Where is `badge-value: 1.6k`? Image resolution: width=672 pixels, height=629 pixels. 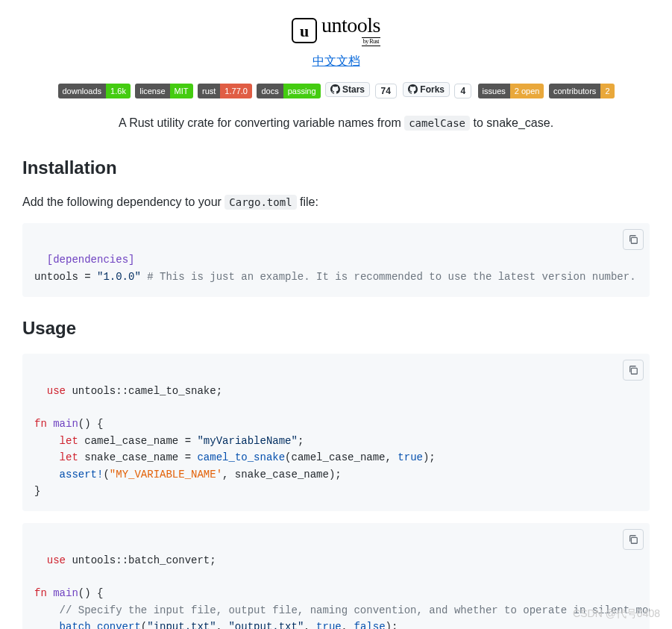 badge-value: 1.6k is located at coordinates (118, 91).